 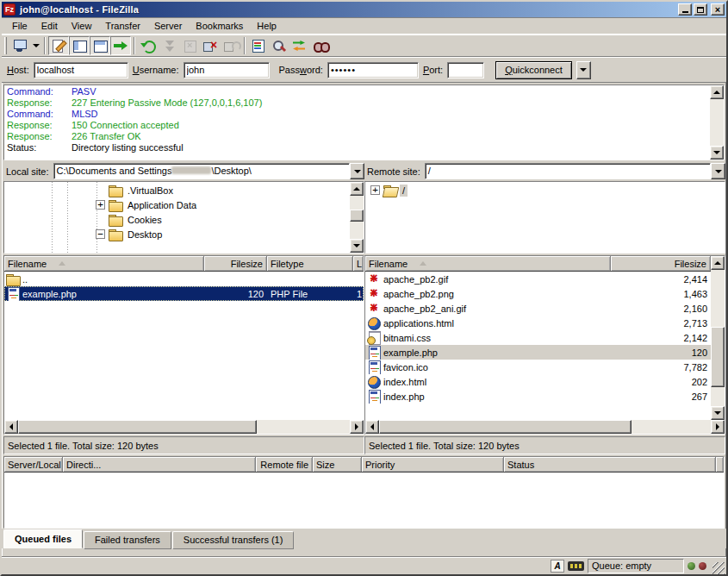 I want to click on file-row: example.php 120 PHP File 1, so click(x=184, y=293).